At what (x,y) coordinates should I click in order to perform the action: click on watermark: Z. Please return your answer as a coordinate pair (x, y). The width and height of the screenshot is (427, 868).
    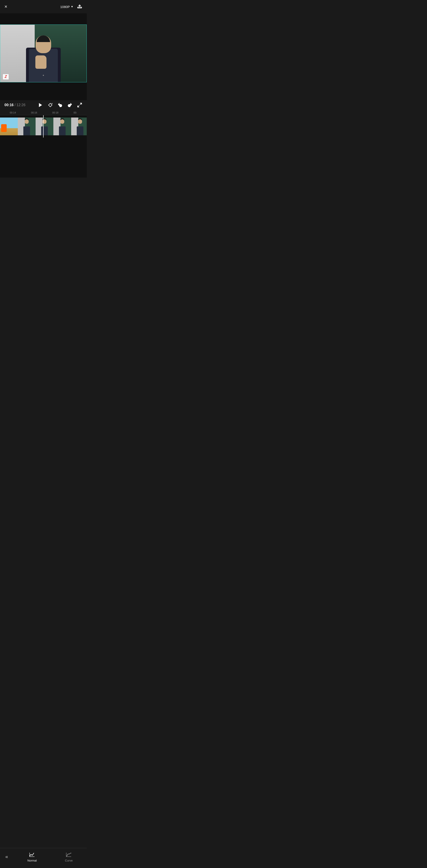
    Looking at the image, I should click on (6, 77).